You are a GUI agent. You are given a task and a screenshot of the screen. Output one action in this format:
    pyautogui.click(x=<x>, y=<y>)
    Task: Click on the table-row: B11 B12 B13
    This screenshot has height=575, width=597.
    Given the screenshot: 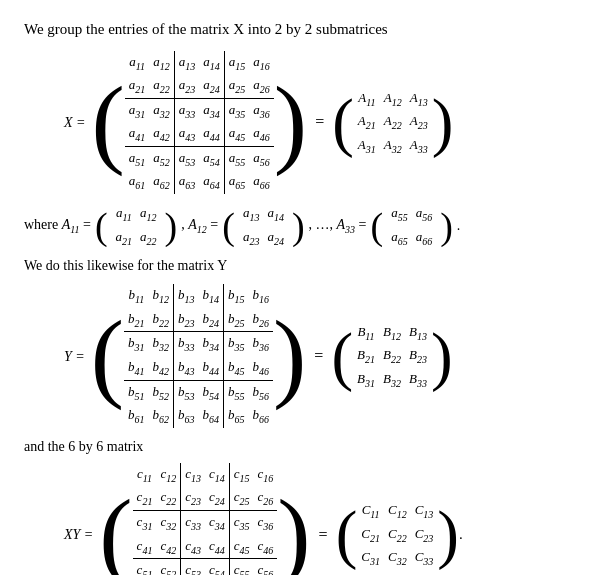 What is the action you would take?
    pyautogui.click(x=392, y=333)
    